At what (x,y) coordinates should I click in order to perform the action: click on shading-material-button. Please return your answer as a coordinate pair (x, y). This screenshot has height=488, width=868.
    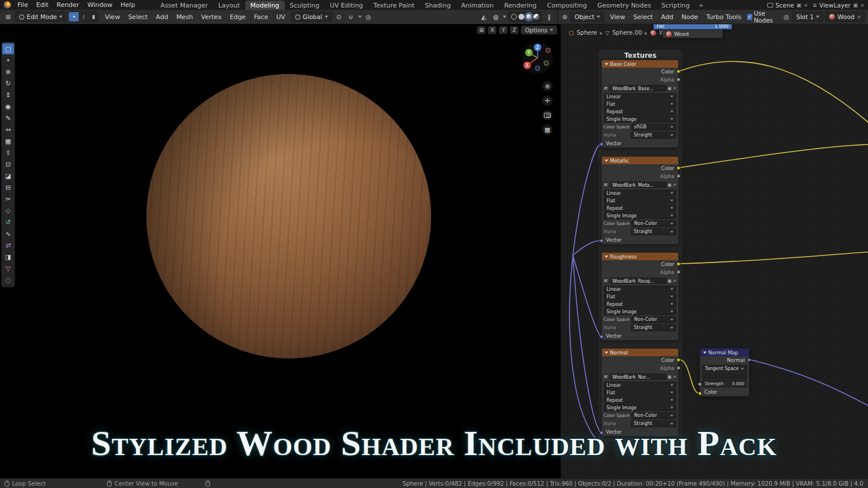
    Looking at the image, I should click on (529, 17).